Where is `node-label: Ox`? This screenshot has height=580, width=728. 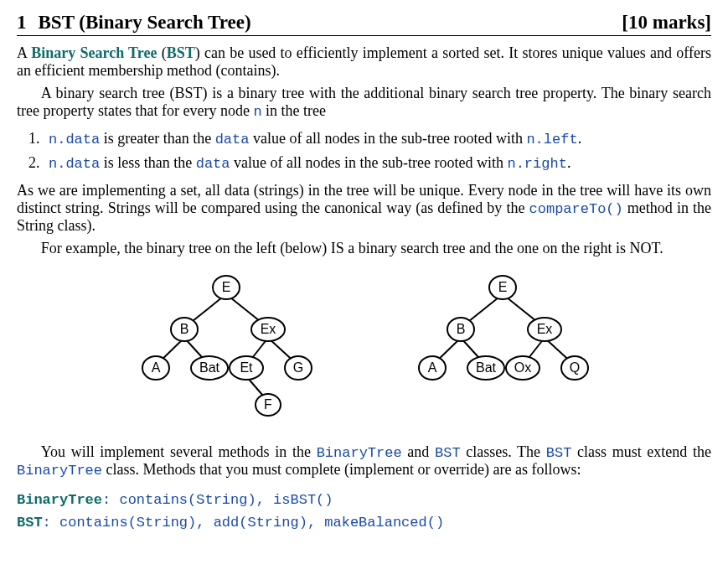 node-label: Ox is located at coordinates (522, 367).